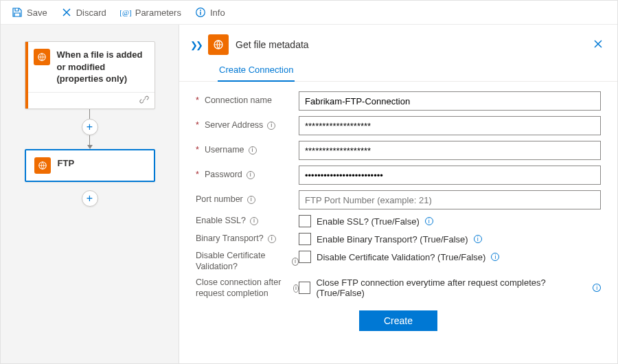 Image resolution: width=618 pixels, height=364 pixels. I want to click on parameters-label: Parameters, so click(158, 12).